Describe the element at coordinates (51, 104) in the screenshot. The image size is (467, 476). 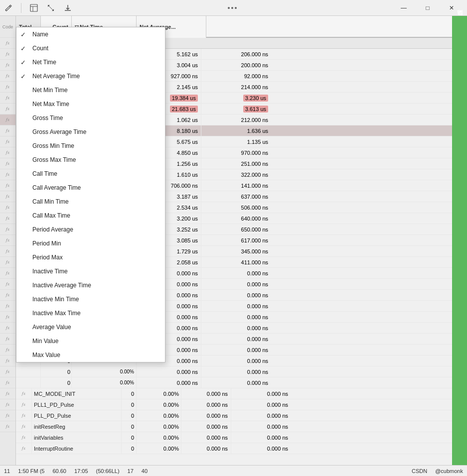
I see `menu-label: Net Max Time` at that location.